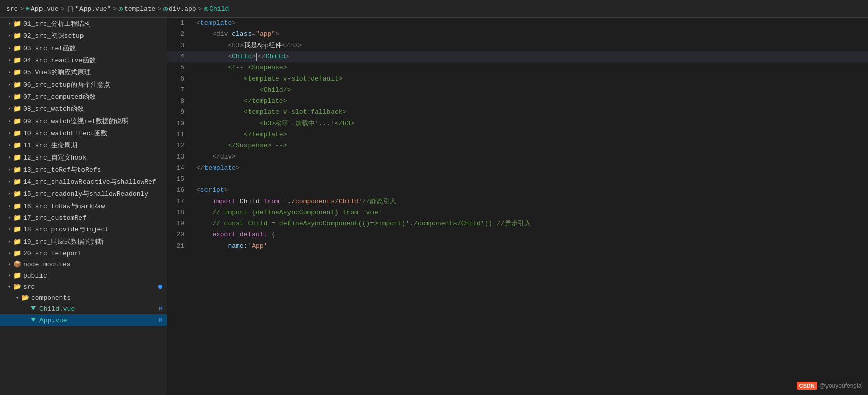 Image resolution: width=868 pixels, height=395 pixels. What do you see at coordinates (180, 90) in the screenshot?
I see `line-number: 7` at bounding box center [180, 90].